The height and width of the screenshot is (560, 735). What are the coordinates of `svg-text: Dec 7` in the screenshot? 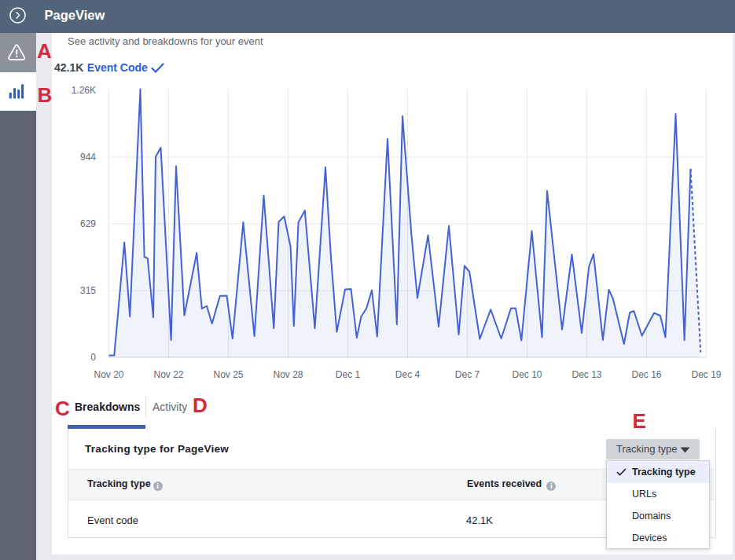 It's located at (468, 375).